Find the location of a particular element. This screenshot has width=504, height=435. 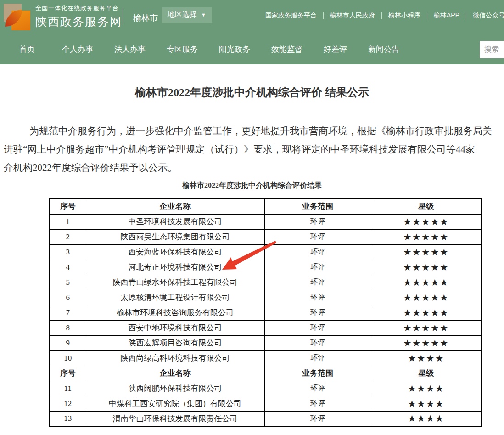

company-name-cell: 陕西尚绿高科环境科技有限公司 is located at coordinates (175, 358).